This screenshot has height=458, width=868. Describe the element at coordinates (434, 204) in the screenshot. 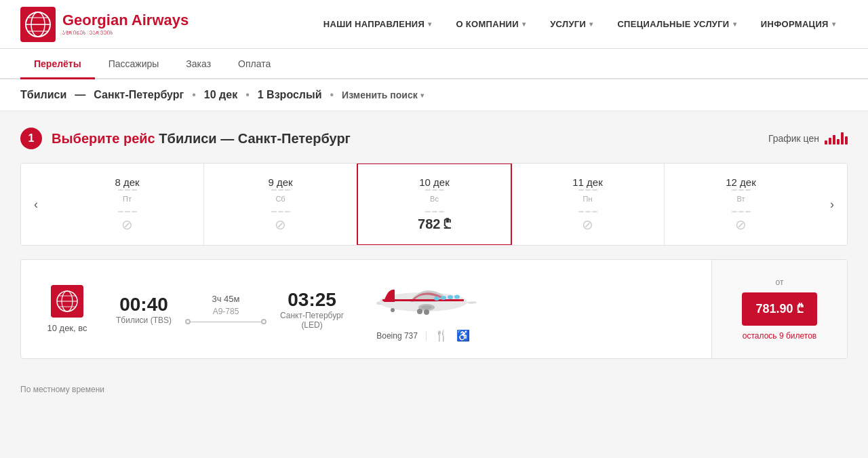

I see `date-cell-2-active: 10 дек Вс 782 ₾` at that location.